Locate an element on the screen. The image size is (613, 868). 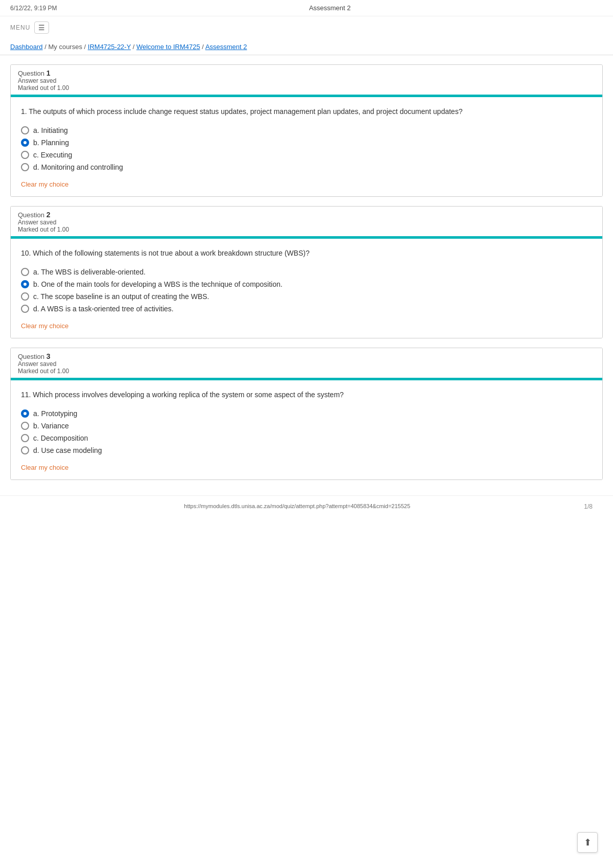
q3-label: Question is located at coordinates (31, 357).